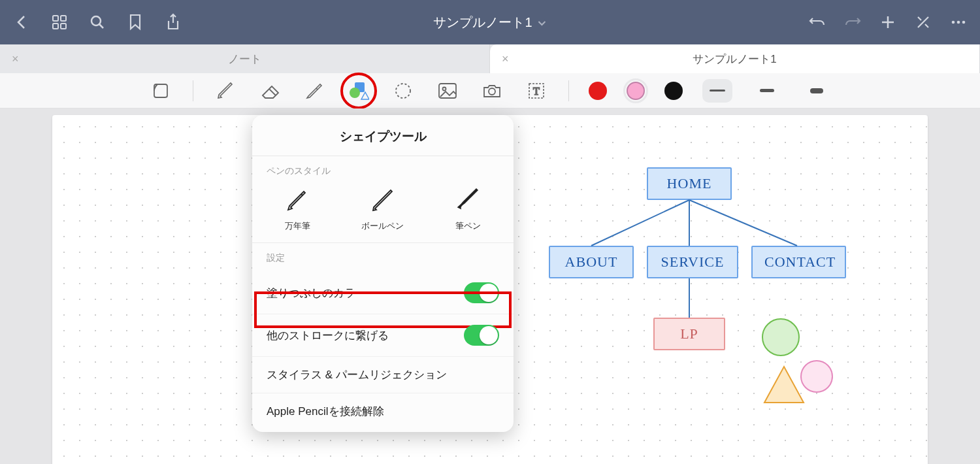 The height and width of the screenshot is (464, 980). I want to click on highlighter-tool, so click(314, 91).